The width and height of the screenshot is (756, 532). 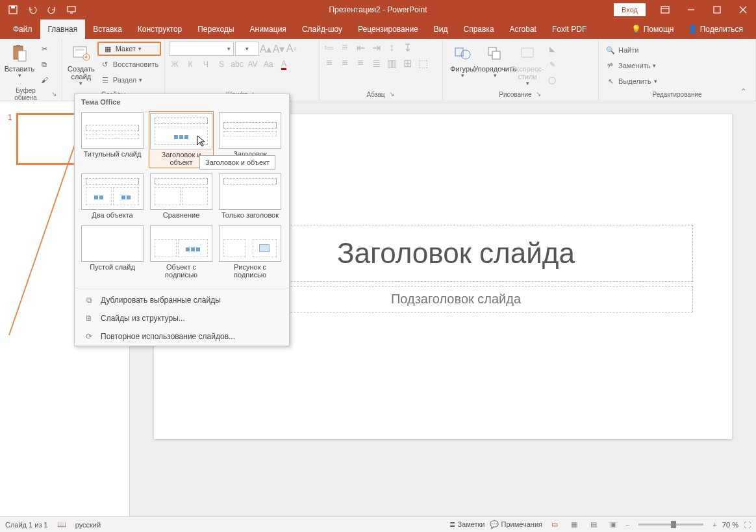 I want to click on paste-button: Вставить▾, so click(x=19, y=64).